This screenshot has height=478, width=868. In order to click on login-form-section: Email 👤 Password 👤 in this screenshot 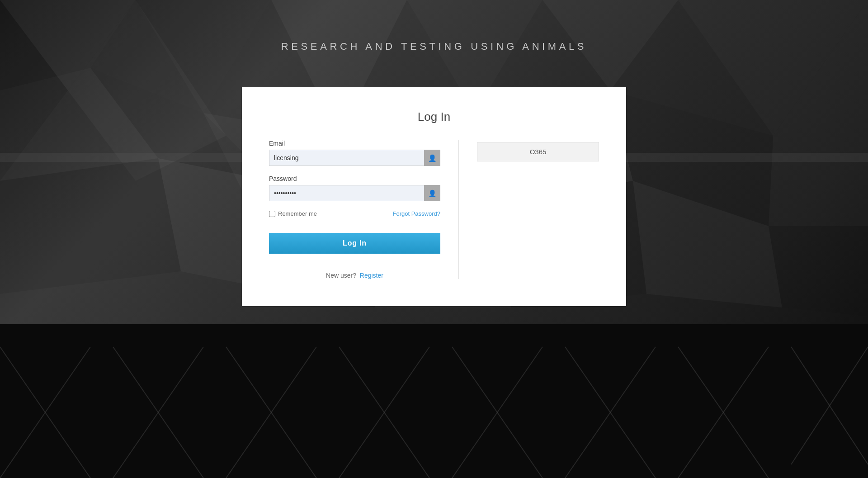, I will do `click(364, 209)`.